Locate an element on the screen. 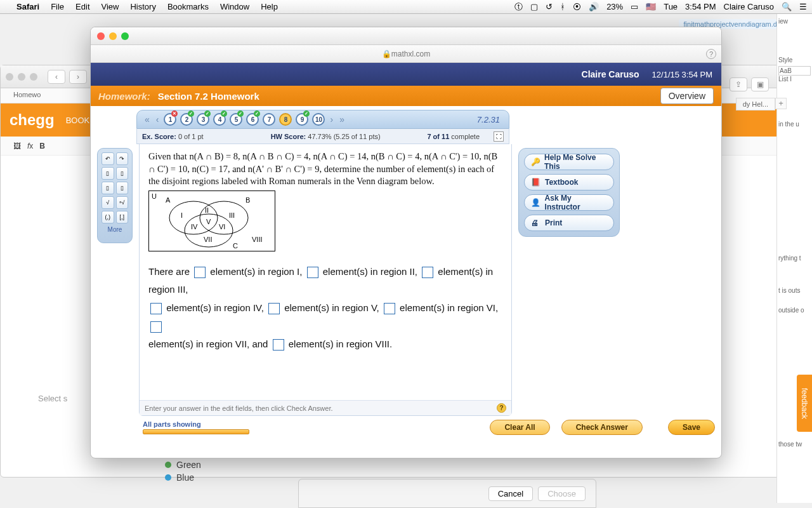 This screenshot has height=508, width=812. bottom-bar: All parts showing Clear All Check Answer… is located at coordinates (429, 427).